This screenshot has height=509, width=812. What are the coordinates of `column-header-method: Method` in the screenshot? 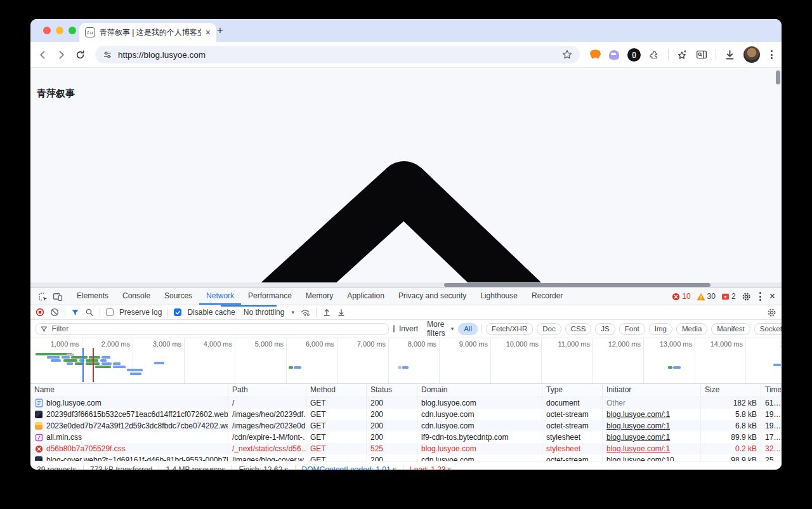 It's located at (336, 390).